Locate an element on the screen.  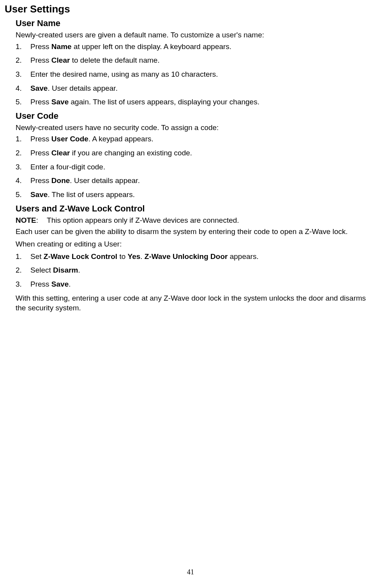
step-4: Press Done. User details appear. is located at coordinates (196, 181).